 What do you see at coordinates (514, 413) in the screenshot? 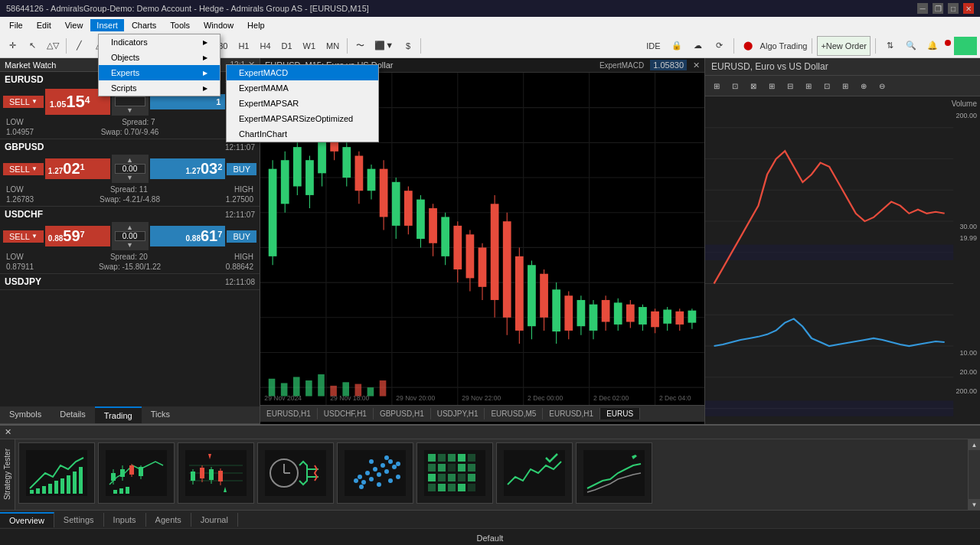
I see `chart-tab-eurusd-m5: EURUSD,M5` at bounding box center [514, 413].